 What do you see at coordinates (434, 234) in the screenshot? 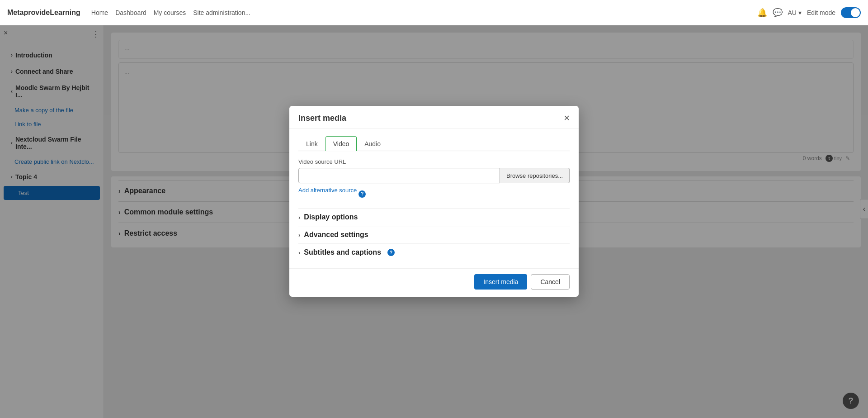
I see `advanced-settings-section: › Advanced settings` at bounding box center [434, 234].